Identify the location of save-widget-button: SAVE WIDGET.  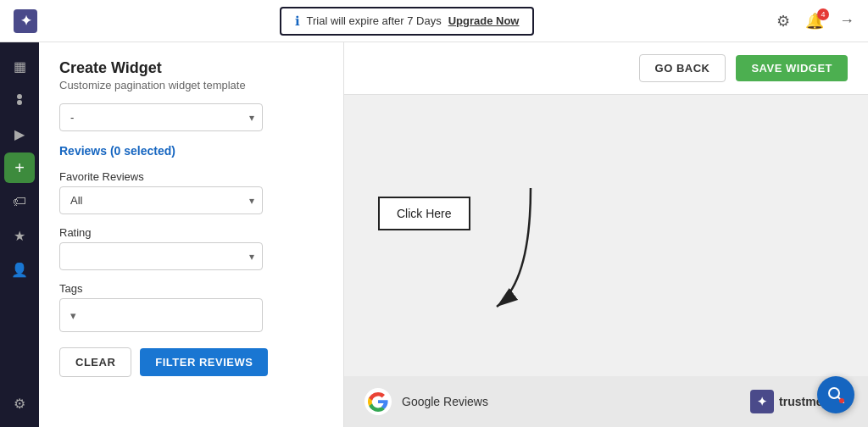
(792, 68).